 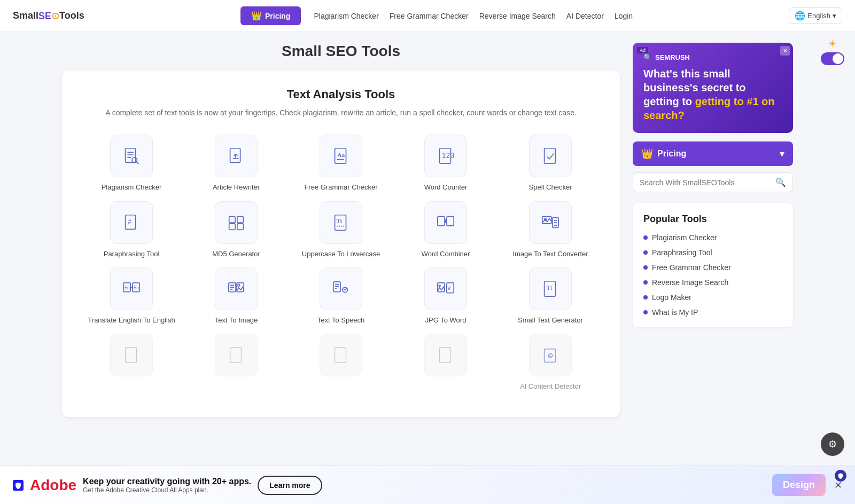 I want to click on popular-tools-card: Popular Tools Plagiarism Checker Paraphr…, so click(x=713, y=265).